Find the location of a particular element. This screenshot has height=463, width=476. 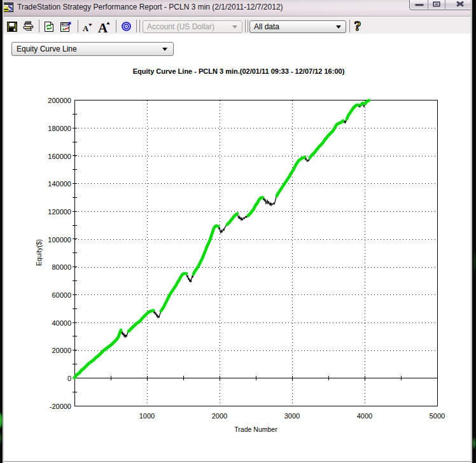

svg-text: 140000 is located at coordinates (60, 184).